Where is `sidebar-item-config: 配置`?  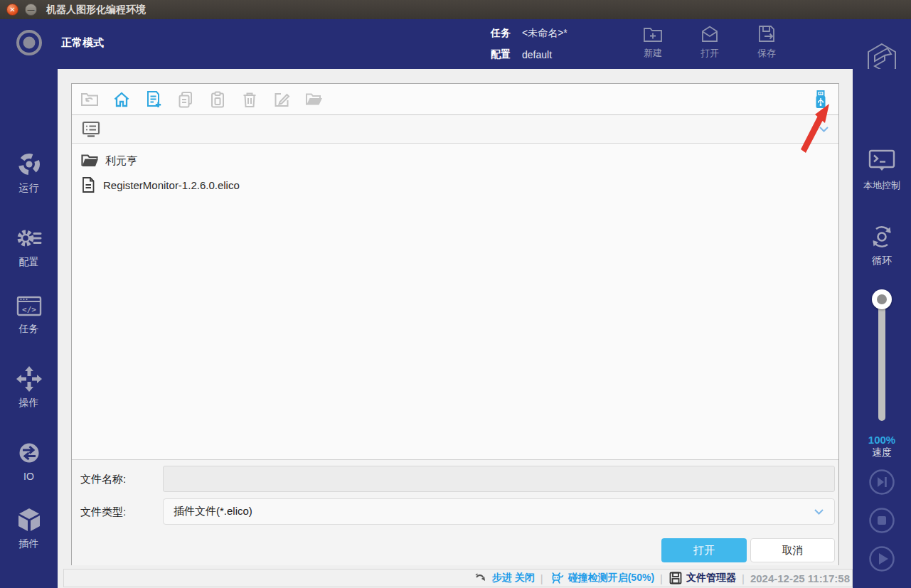 sidebar-item-config: 配置 is located at coordinates (28, 246).